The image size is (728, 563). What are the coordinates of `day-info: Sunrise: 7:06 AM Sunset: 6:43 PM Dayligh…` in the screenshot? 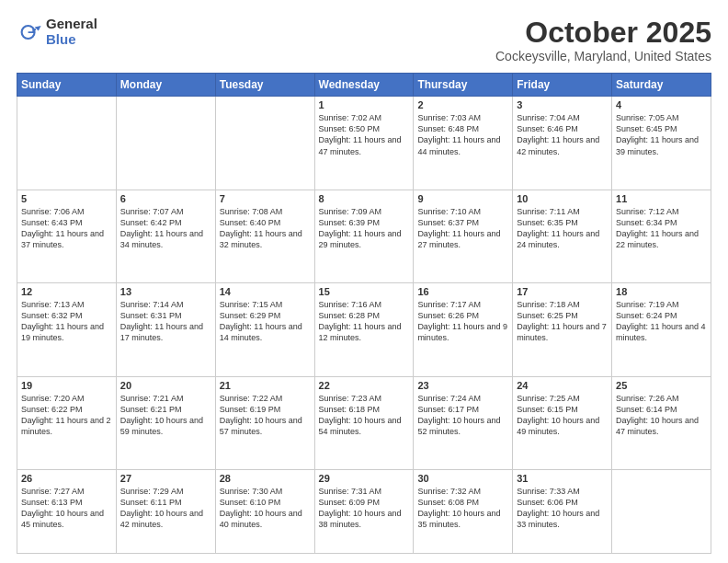 It's located at (66, 228).